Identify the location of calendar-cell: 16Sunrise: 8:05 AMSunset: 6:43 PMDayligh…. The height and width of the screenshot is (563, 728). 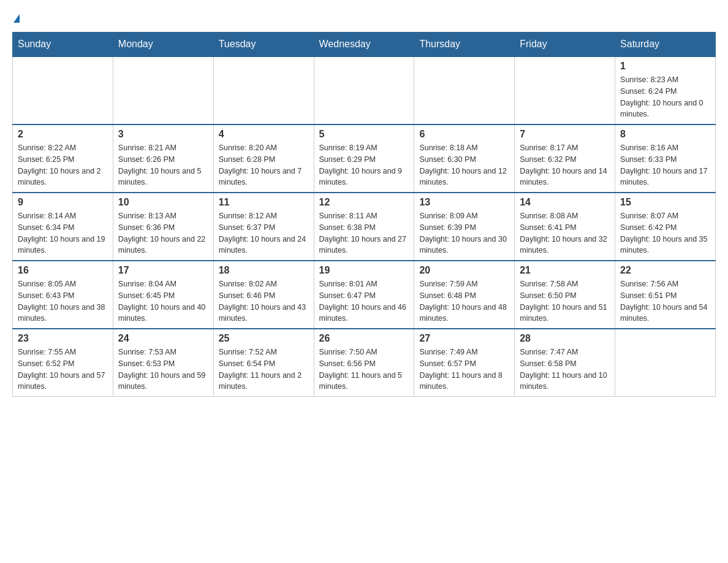
(63, 294).